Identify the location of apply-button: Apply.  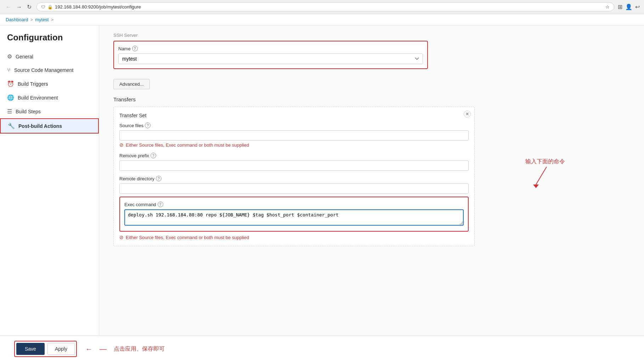
(61, 349).